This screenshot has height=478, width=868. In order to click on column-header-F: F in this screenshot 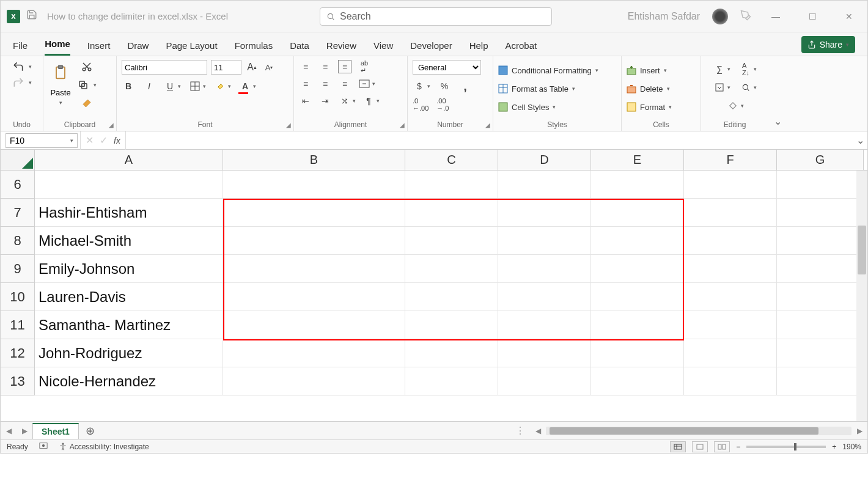, I will do `click(730, 160)`.